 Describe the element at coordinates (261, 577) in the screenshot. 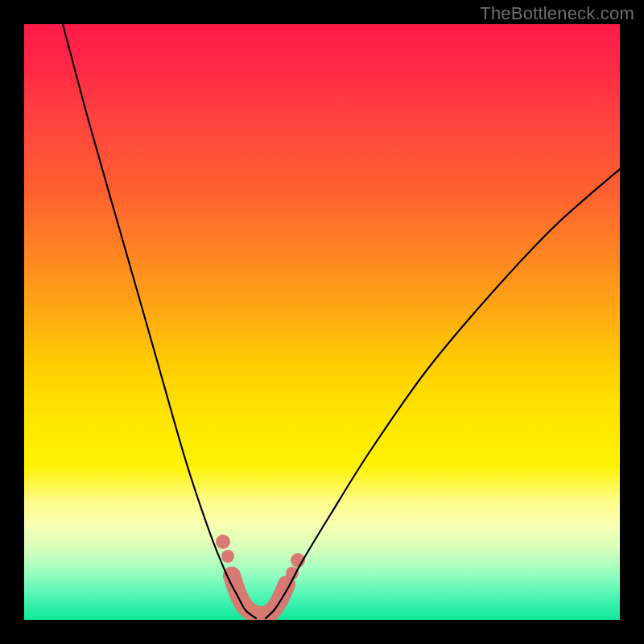

I see `marker-dots` at that location.